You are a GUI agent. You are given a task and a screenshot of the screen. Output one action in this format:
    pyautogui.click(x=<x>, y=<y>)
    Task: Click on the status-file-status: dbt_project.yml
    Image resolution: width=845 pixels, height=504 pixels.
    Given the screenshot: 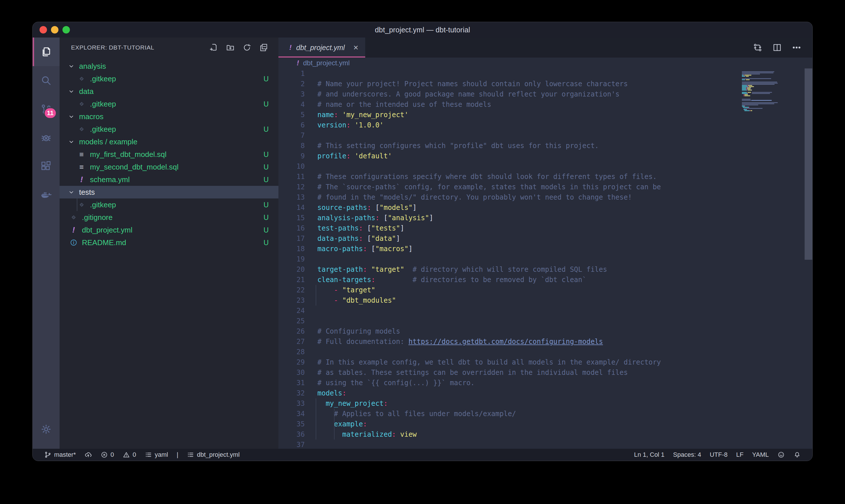 What is the action you would take?
    pyautogui.click(x=213, y=455)
    